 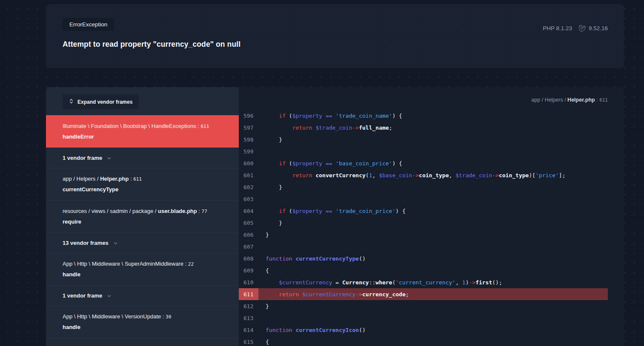 What do you see at coordinates (582, 28) in the screenshot?
I see `laravel-icon` at bounding box center [582, 28].